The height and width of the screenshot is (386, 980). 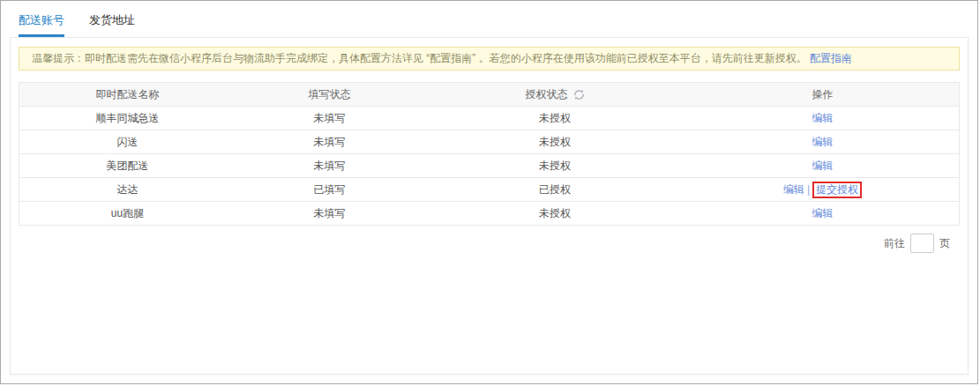 I want to click on table-row: 达达 已填写 已授权 编辑|提交授权, so click(x=489, y=189).